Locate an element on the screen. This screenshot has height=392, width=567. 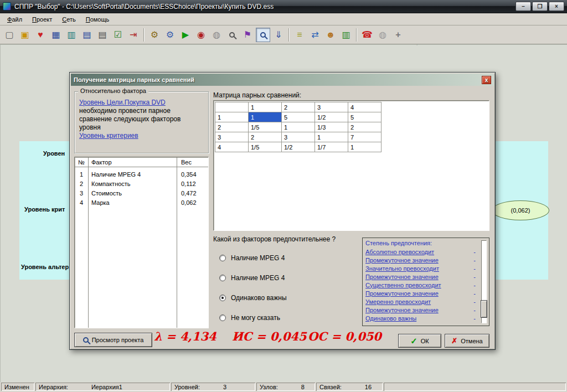
favorites-icon: ♥ is located at coordinates (40, 35).